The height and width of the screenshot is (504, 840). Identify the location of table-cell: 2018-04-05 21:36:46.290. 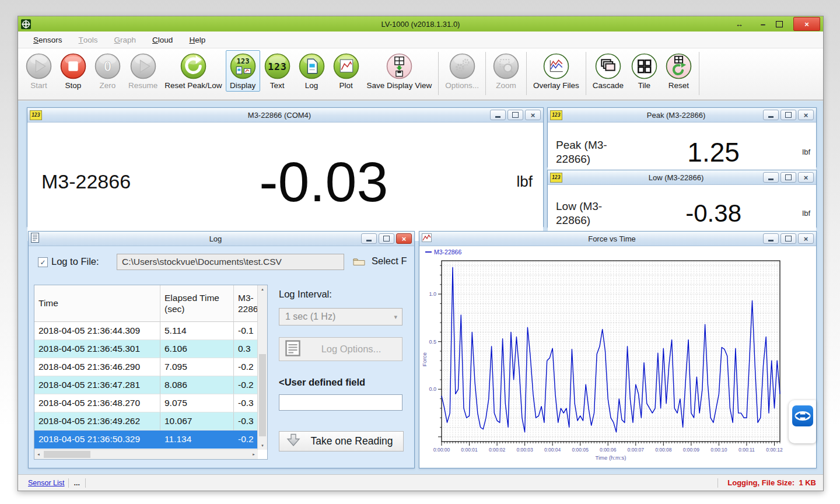
(97, 368).